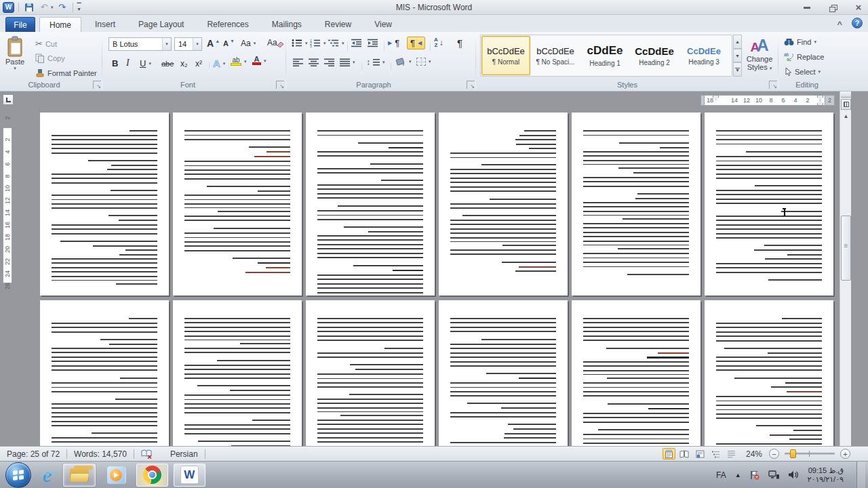 The image size is (868, 488). What do you see at coordinates (821, 103) in the screenshot?
I see `right-indent-marker-bottom` at bounding box center [821, 103].